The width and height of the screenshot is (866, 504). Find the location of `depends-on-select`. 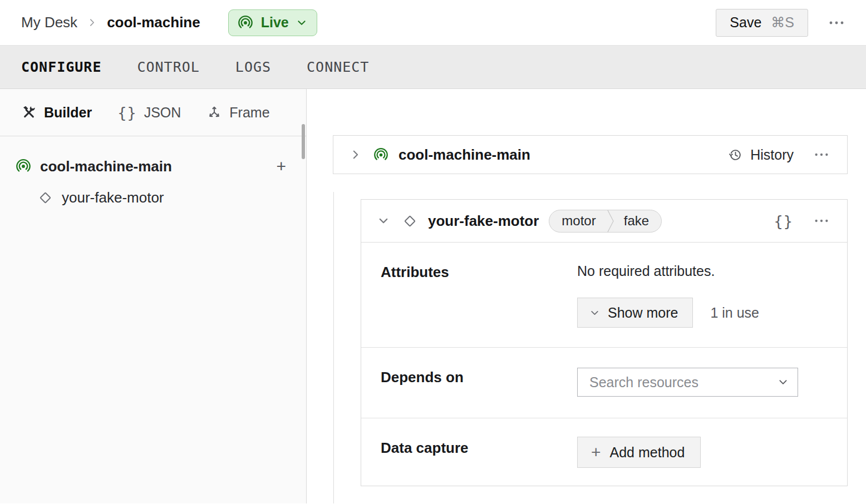

depends-on-select is located at coordinates (688, 382).